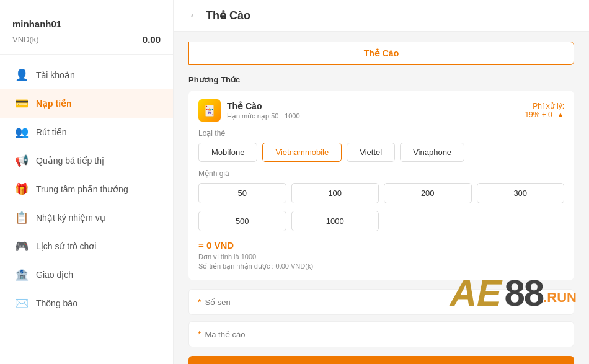  I want to click on method-fee: Phí xử lý: 19% + 0 ▲, so click(544, 110).